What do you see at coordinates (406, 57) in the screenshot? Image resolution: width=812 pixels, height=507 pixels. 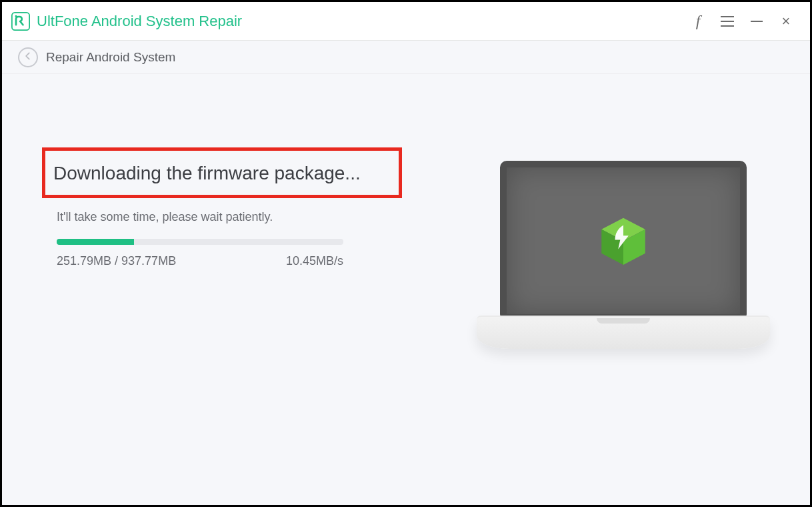 I see `subheader: Repair Android System` at bounding box center [406, 57].